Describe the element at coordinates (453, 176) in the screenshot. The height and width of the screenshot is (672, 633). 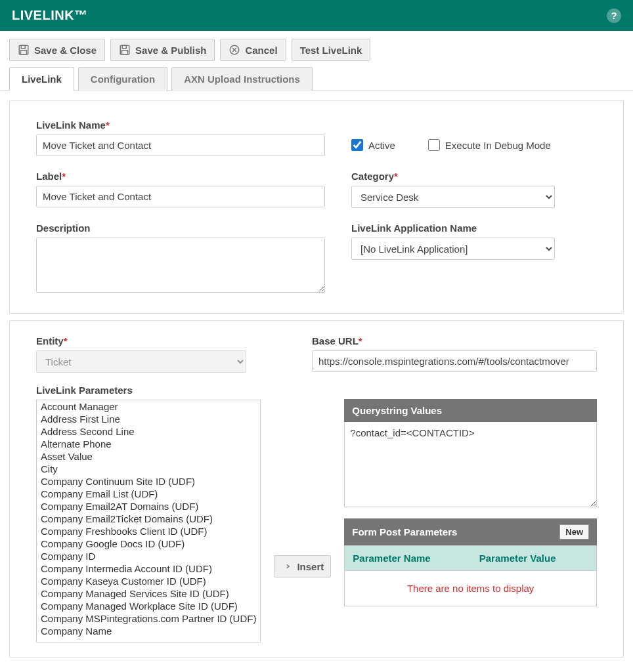
I see `category-label: Category` at that location.